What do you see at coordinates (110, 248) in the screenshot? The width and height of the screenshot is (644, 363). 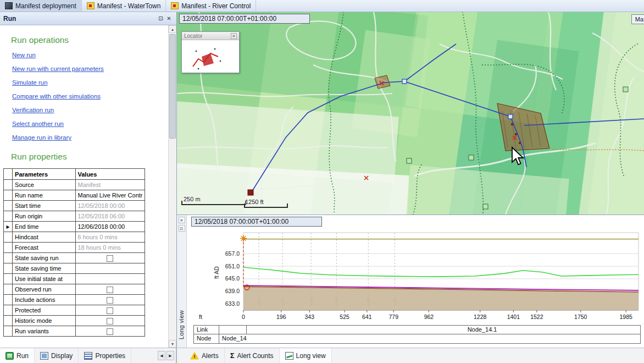 I see `prop-value-forecast: 18 hours 0 mins` at bounding box center [110, 248].